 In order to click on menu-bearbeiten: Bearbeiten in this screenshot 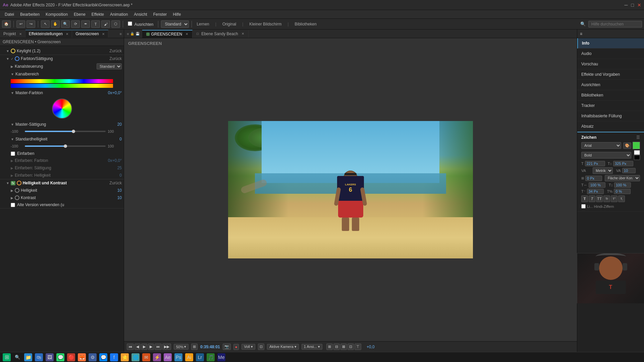, I will do `click(30, 14)`.